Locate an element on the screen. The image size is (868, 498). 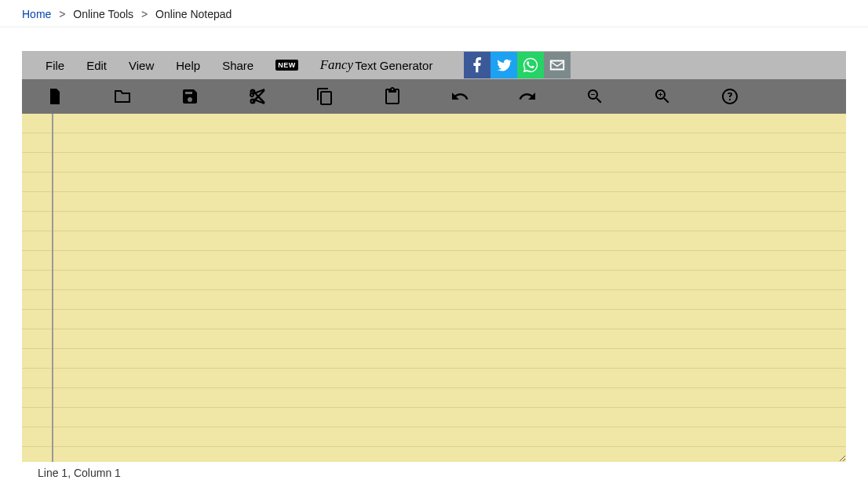
toolbar is located at coordinates (434, 96).